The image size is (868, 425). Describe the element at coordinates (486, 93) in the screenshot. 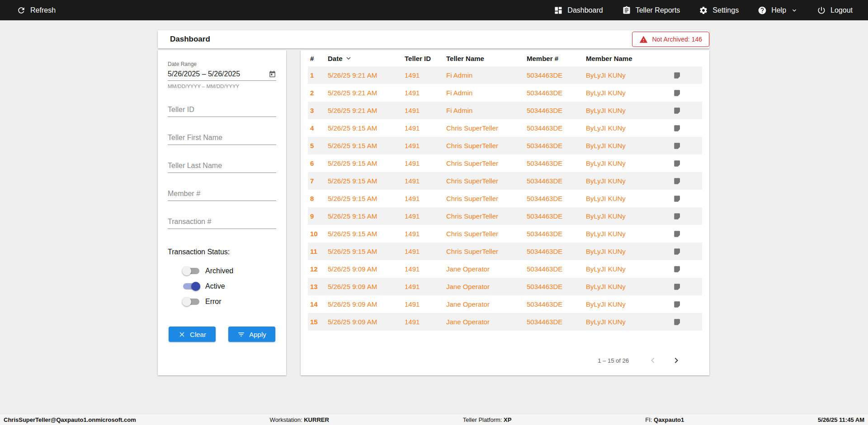

I see `cell-teller-name: Fi Admin` at that location.